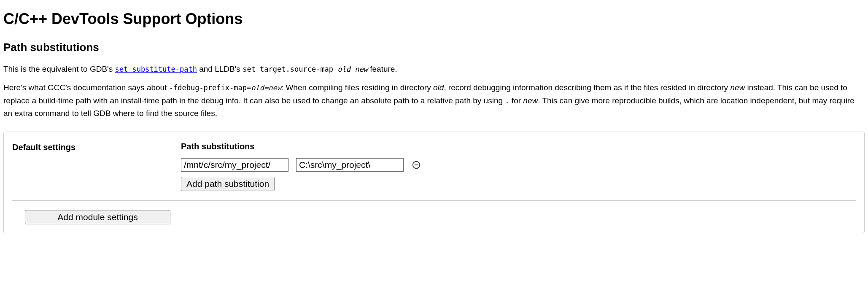 The image size is (868, 291). Describe the element at coordinates (220, 69) in the screenshot. I see `p1-text-mid: and LLDB's` at that location.